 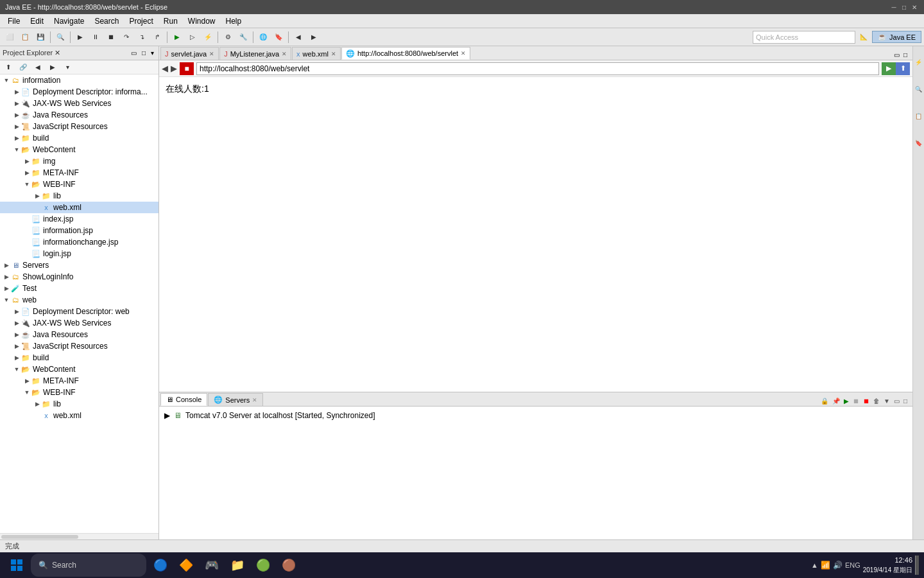 I want to click on minimize-button: ─, so click(x=894, y=7).